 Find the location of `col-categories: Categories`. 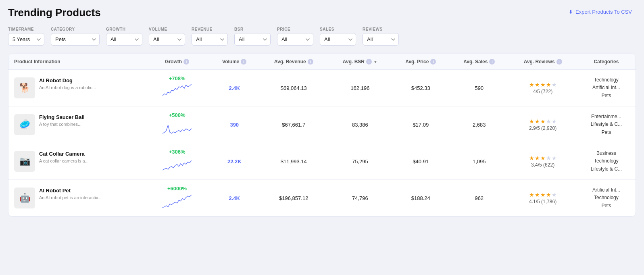

col-categories: Categories is located at coordinates (606, 62).